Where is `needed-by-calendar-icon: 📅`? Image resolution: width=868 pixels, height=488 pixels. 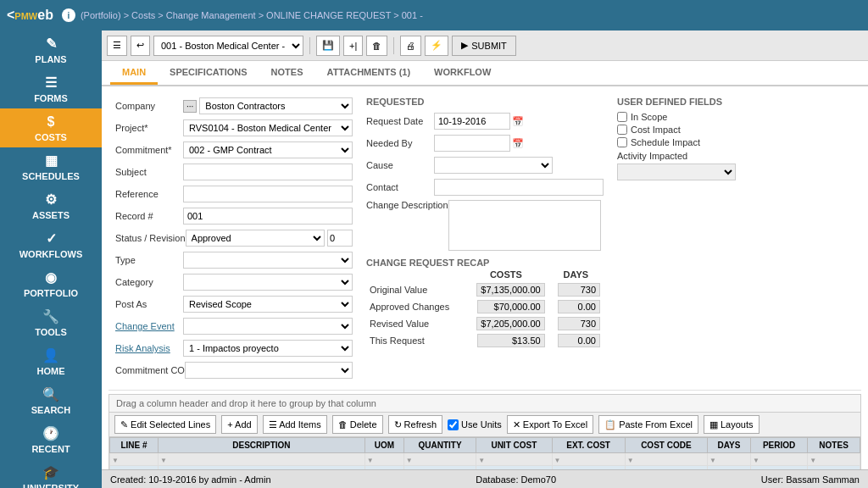
needed-by-calendar-icon: 📅 is located at coordinates (518, 144).